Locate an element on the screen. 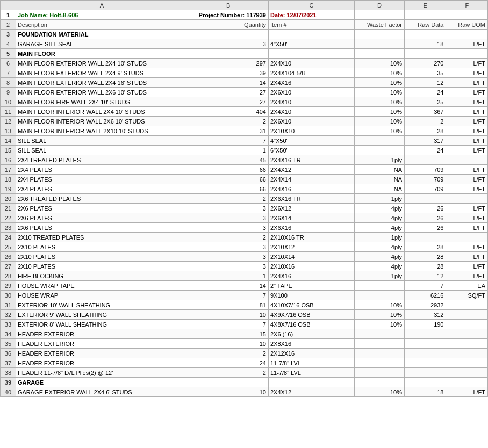  cell-a: FOUNDATION MATERIAL is located at coordinates (102, 34).